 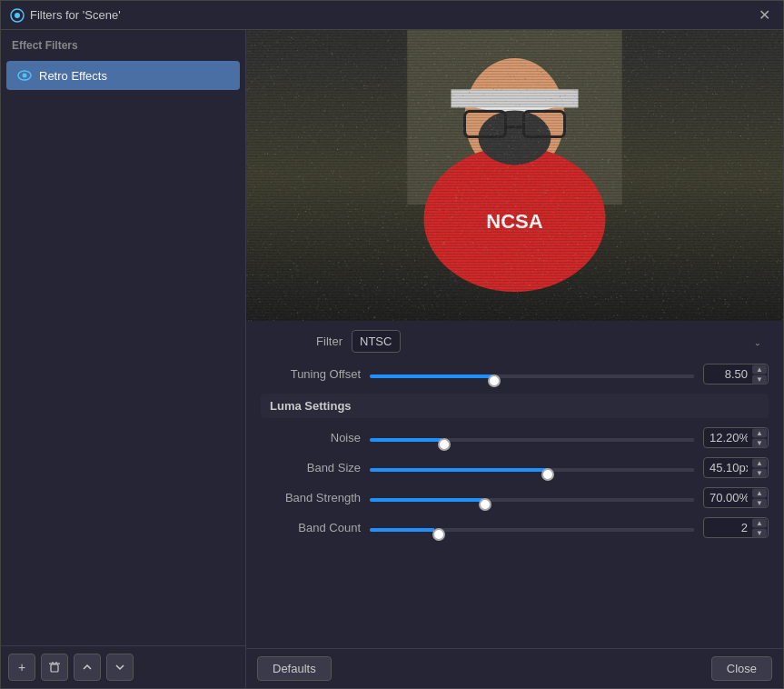 What do you see at coordinates (736, 467) in the screenshot?
I see `band-size-spinbox: 45.10px ▲ ▼` at bounding box center [736, 467].